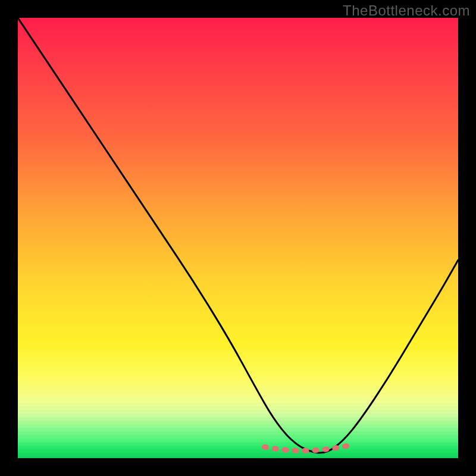 The height and width of the screenshot is (476, 476). I want to click on optimal-range-marker, so click(308, 447).